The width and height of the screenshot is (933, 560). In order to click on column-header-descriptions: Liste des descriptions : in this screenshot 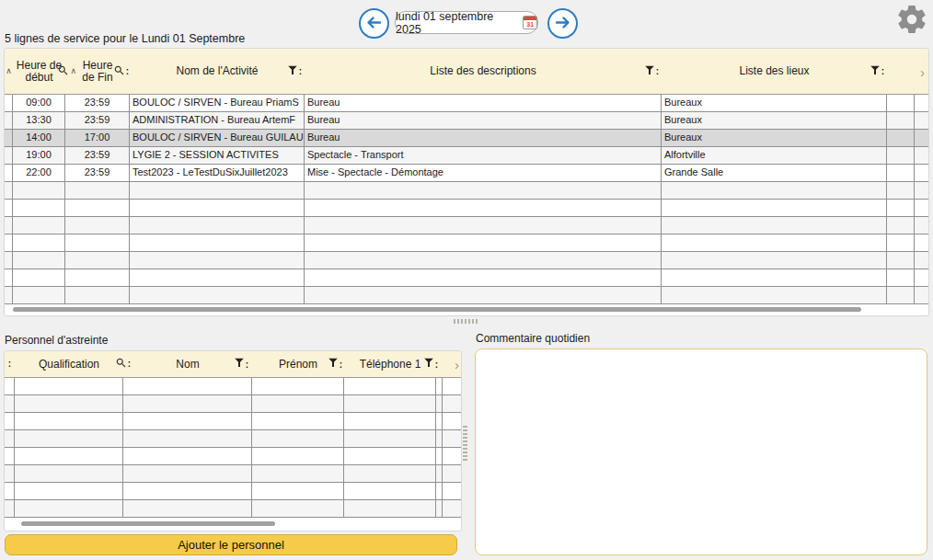, I will do `click(483, 72)`.